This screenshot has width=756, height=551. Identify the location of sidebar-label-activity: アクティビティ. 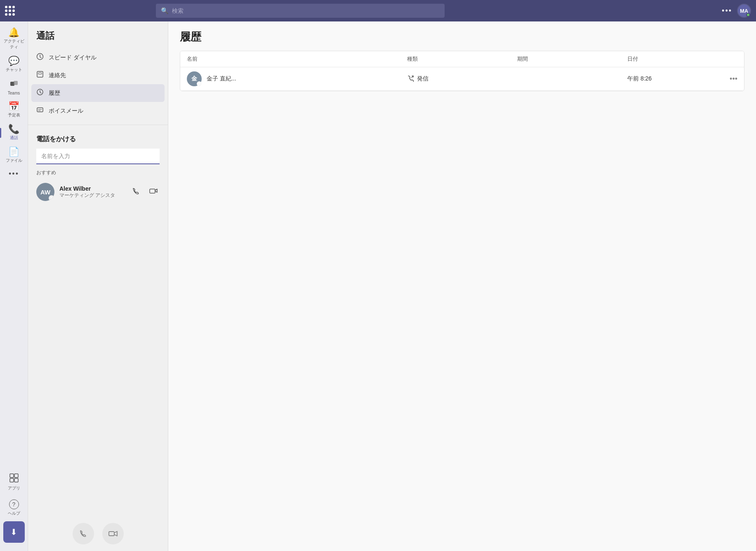
(14, 44).